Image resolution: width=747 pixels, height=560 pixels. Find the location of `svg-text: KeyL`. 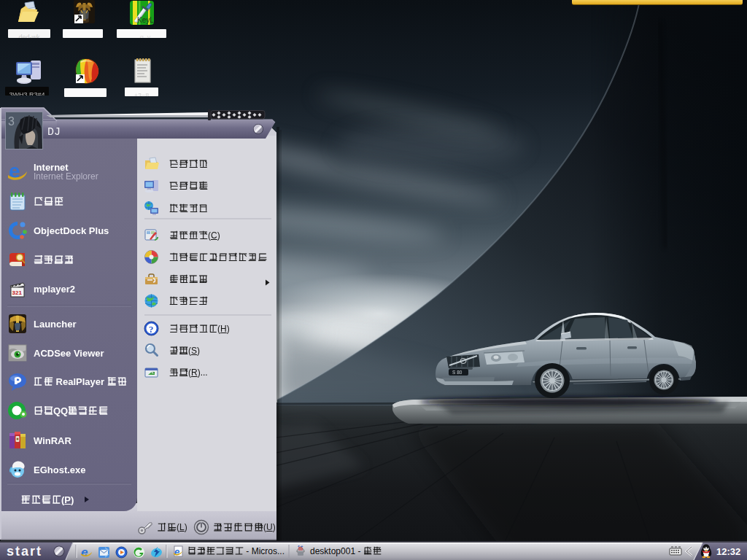

svg-text: KeyL is located at coordinates (146, 20).